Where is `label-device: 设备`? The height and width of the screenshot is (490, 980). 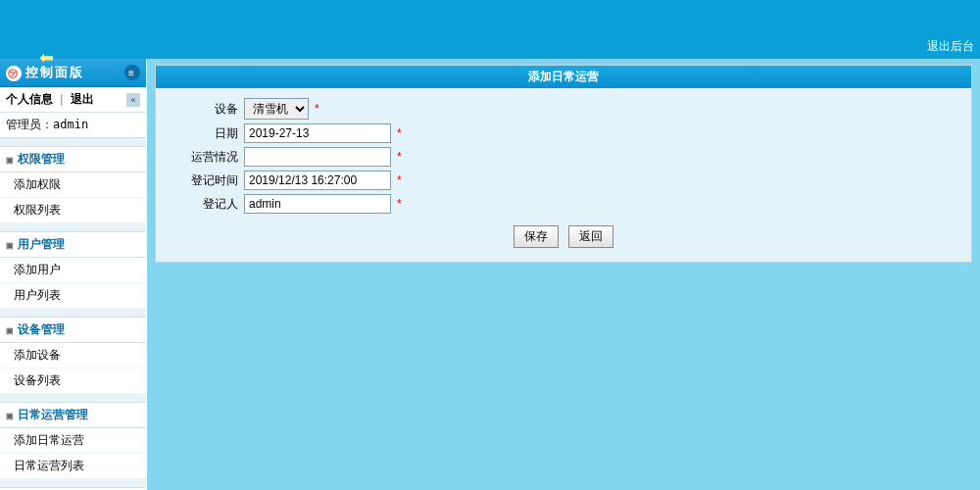 label-device: 设备 is located at coordinates (200, 110).